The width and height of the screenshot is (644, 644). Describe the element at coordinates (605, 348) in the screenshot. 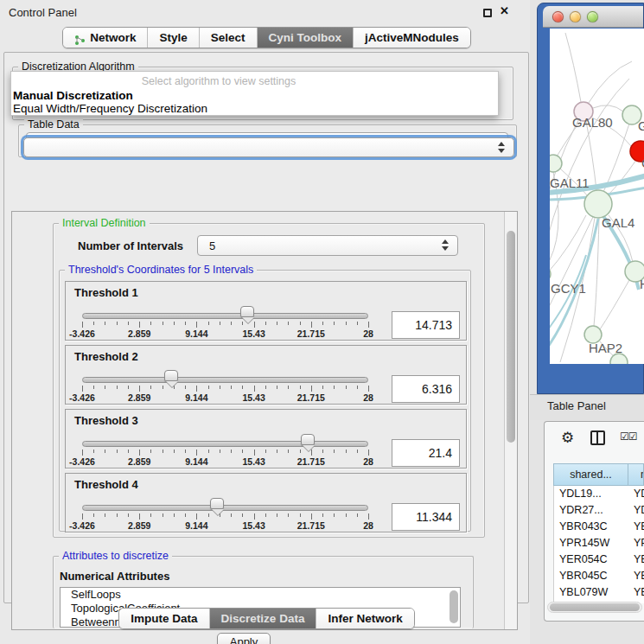

I see `node-label-hap2: HAP2` at that location.